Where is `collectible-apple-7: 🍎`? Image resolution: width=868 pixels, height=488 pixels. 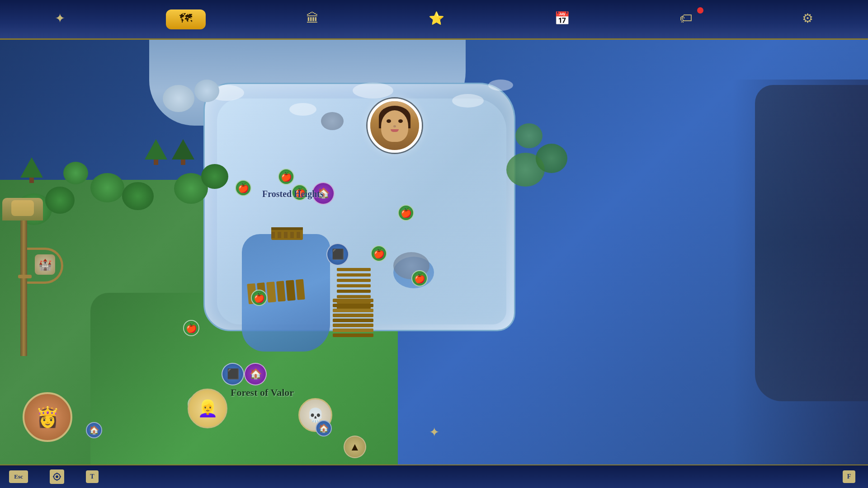 collectible-apple-7: 🍎 is located at coordinates (259, 298).